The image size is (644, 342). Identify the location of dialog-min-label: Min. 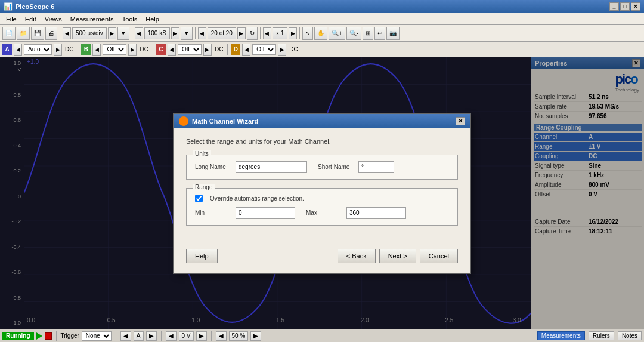
(213, 212).